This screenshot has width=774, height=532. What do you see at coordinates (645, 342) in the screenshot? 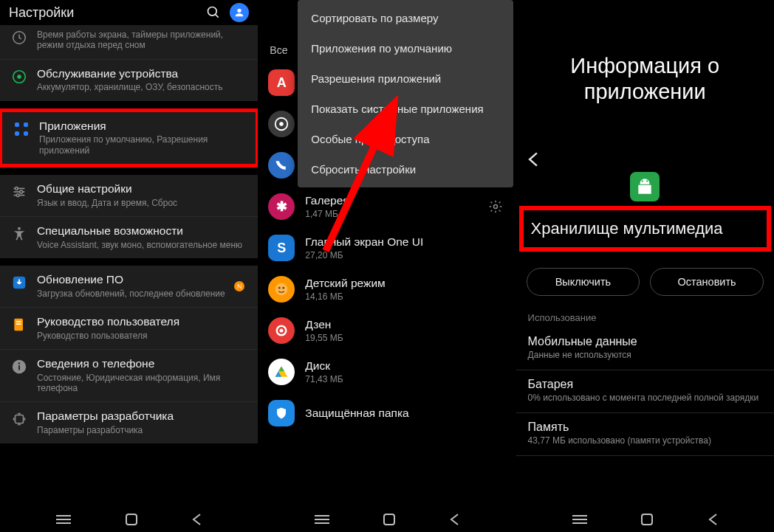
I see `row-title: Мобильные данные` at bounding box center [645, 342].